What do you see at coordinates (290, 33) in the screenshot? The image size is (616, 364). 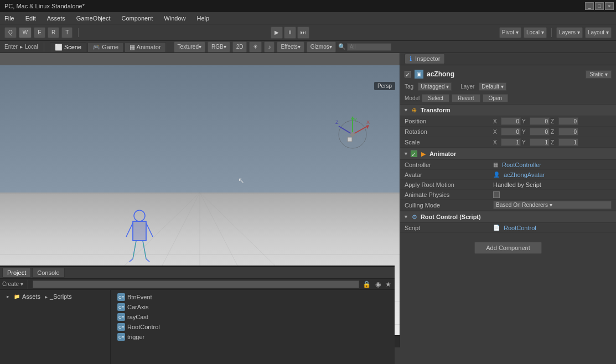 I see `pause-button: ⏸` at bounding box center [290, 33].